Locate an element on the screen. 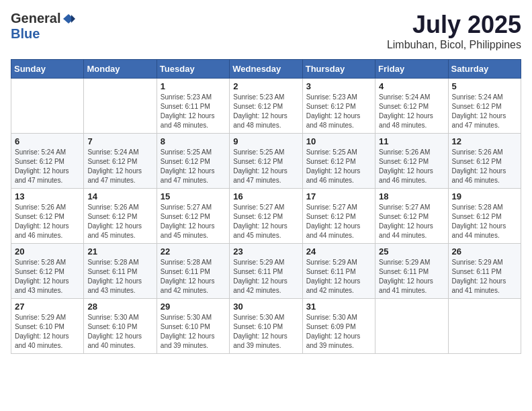 The height and width of the screenshot is (411, 532). day-number: 22 is located at coordinates (193, 251).